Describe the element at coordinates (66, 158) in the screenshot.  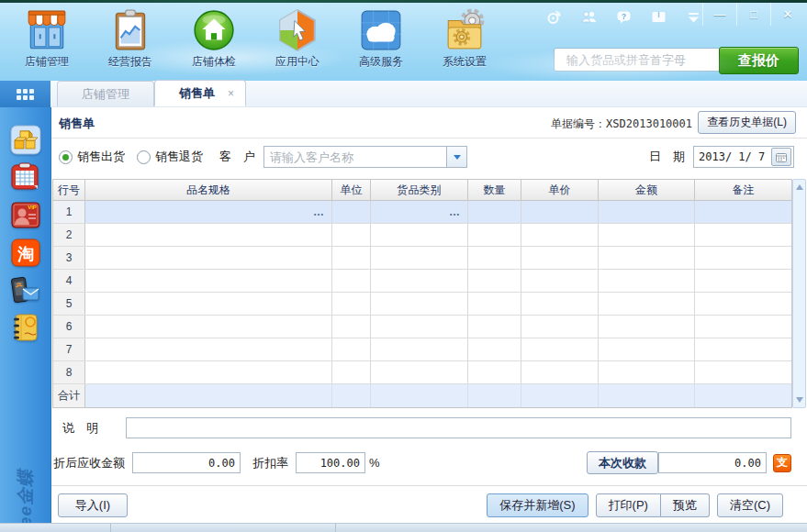
I see `radio-sales-out` at that location.